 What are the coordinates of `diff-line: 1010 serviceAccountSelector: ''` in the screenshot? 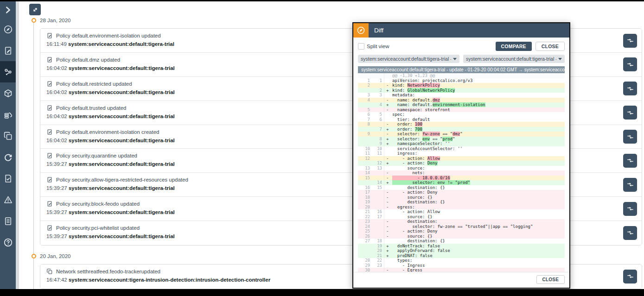 It's located at (461, 149).